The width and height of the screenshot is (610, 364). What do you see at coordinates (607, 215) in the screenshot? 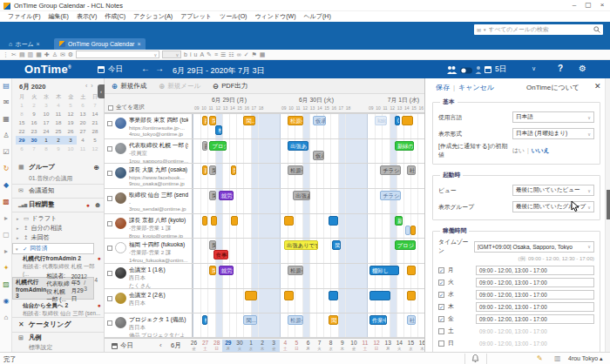
I see `panel-scrollbar` at bounding box center [607, 215].